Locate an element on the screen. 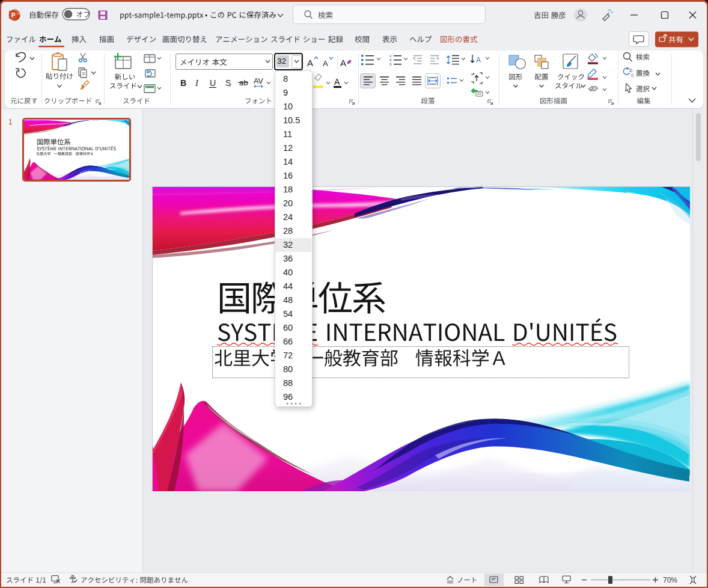  svg-text: 2 is located at coordinates (391, 60).